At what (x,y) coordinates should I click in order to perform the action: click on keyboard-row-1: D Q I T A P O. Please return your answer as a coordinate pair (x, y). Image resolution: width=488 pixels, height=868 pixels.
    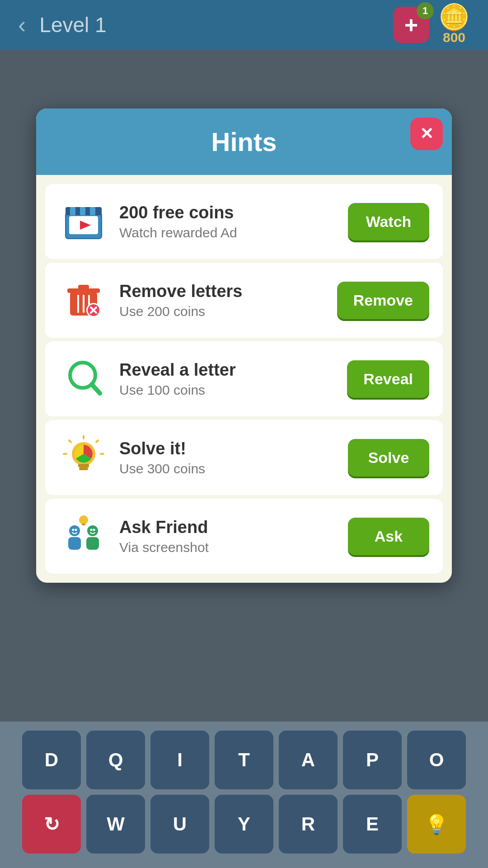
    Looking at the image, I should click on (244, 760).